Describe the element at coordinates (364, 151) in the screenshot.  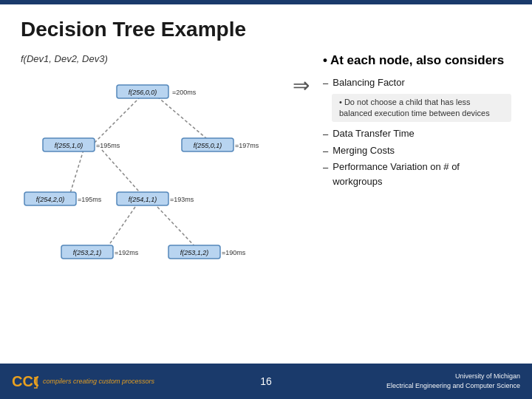
I see `item-label-2: Merging Costs` at that location.